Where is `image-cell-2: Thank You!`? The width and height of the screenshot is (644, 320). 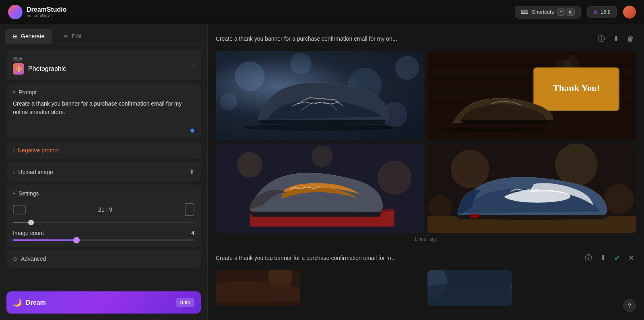
image-cell-2: Thank You! is located at coordinates (532, 96).